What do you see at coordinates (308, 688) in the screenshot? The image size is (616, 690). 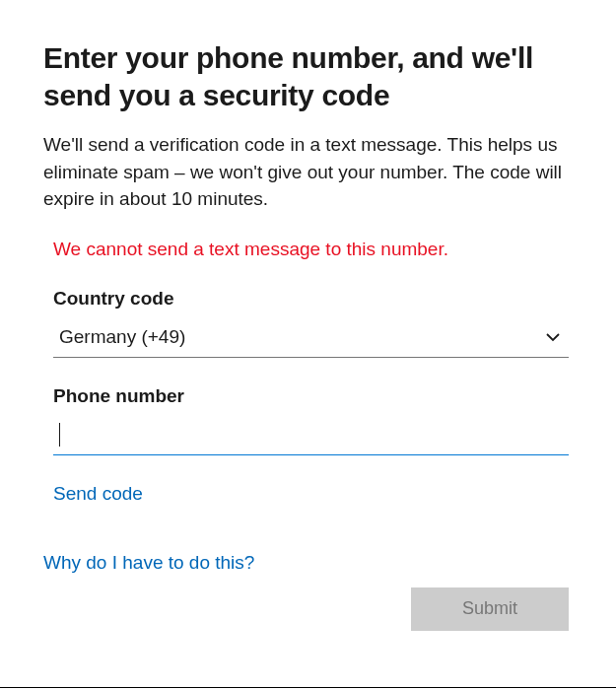 I see `bottom-divider` at bounding box center [308, 688].